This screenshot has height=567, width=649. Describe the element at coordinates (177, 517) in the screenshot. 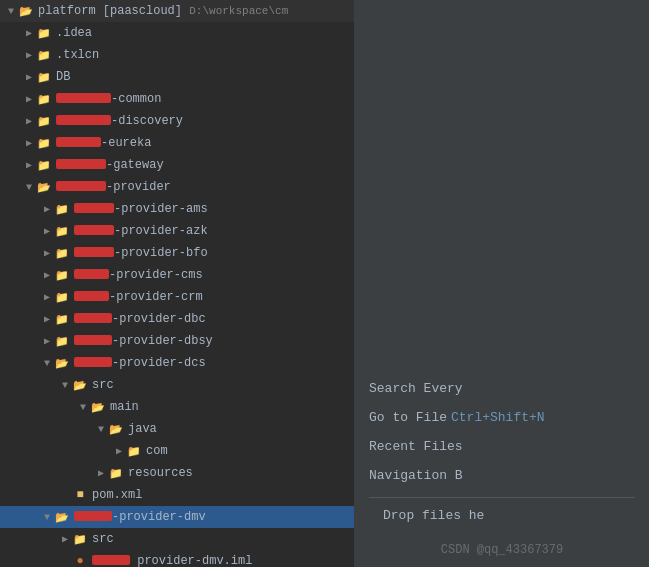

I see `tree-item-provider-dmv: -provider-dmv` at that location.